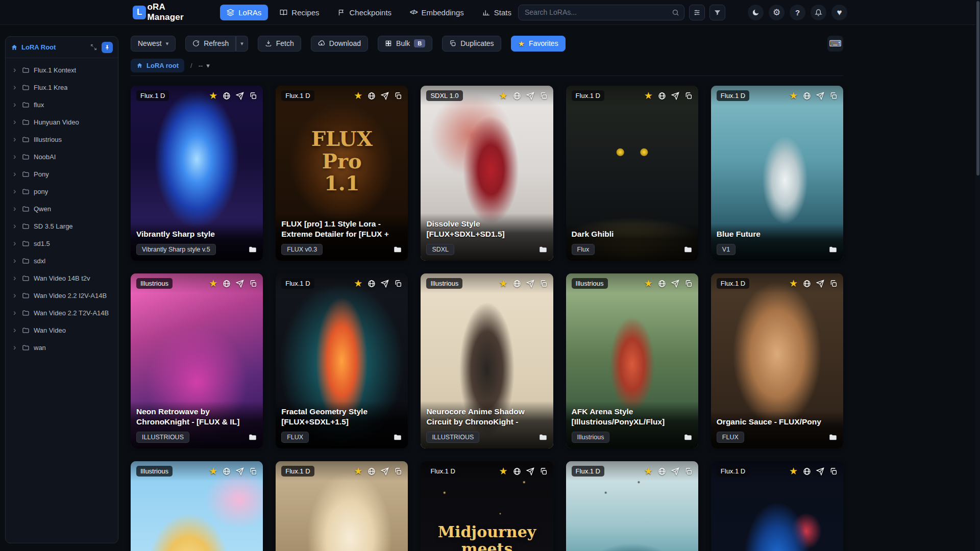 Image resolution: width=980 pixels, height=551 pixels. What do you see at coordinates (835, 44) in the screenshot?
I see `keyboard-shortcuts-button: ⌨` at bounding box center [835, 44].